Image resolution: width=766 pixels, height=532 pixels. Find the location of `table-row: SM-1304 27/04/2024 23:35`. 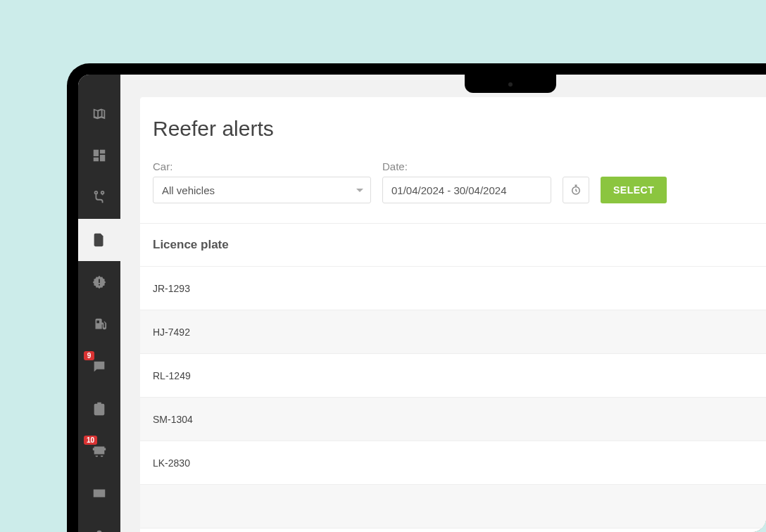

table-row: SM-1304 27/04/2024 23:35 is located at coordinates (453, 419).